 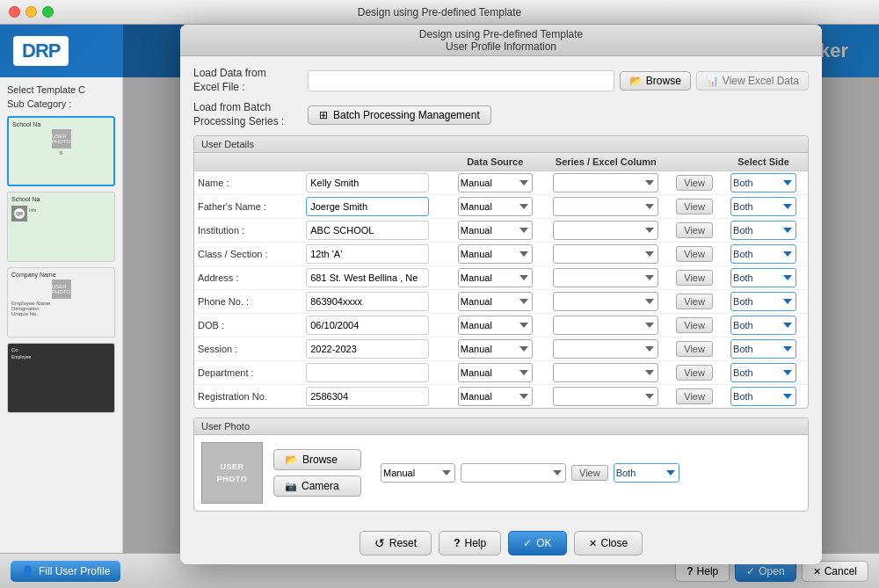 What do you see at coordinates (14, 12) in the screenshot?
I see `close-window-btn` at bounding box center [14, 12].